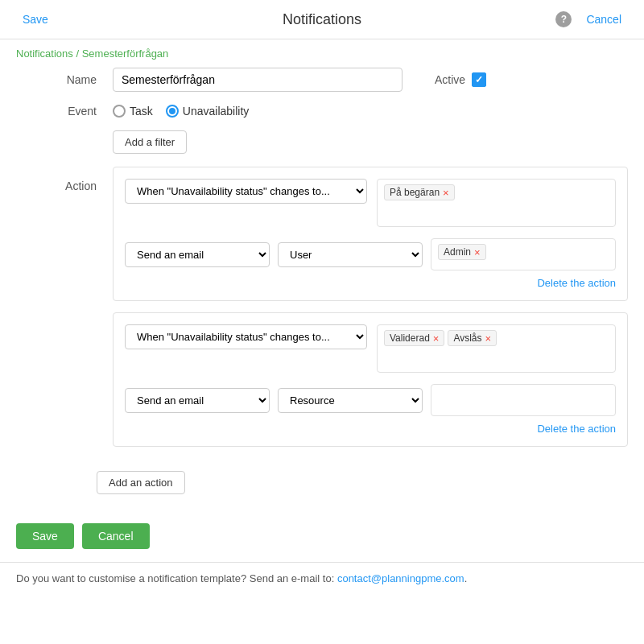  I want to click on recipient-tag-1-0: Admin ×, so click(462, 252).